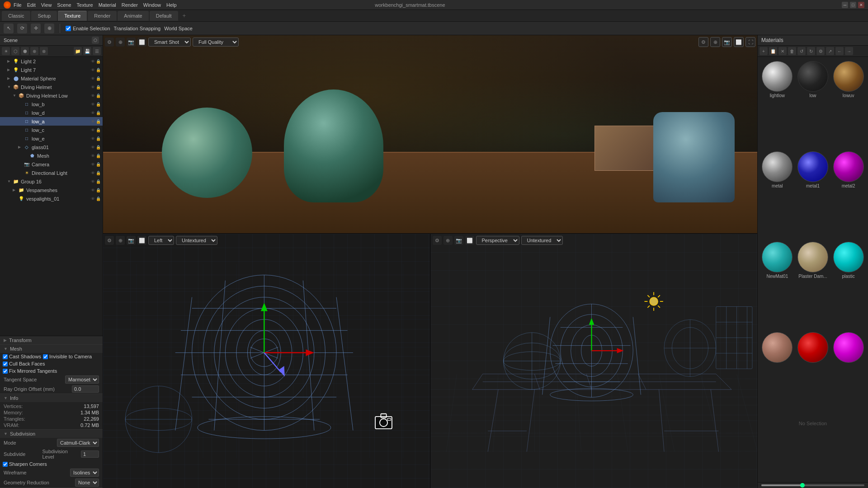 The width and height of the screenshot is (868, 488). I want to click on mat-item-newmat01: NewMat01, so click(778, 285).